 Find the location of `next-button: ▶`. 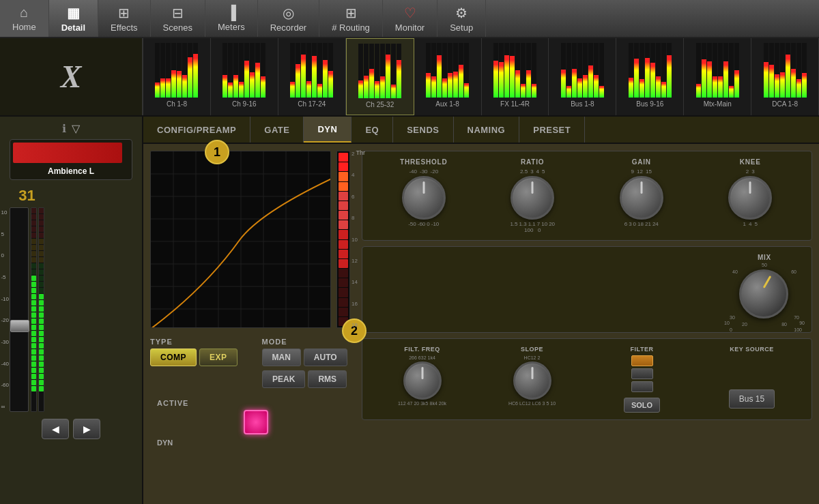

next-button: ▶ is located at coordinates (87, 429).